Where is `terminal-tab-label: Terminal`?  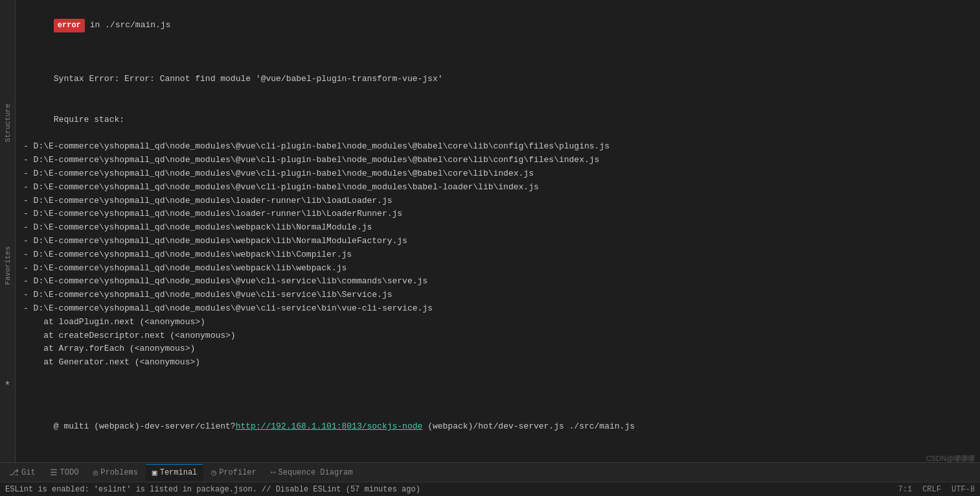 terminal-tab-label: Terminal is located at coordinates (179, 473).